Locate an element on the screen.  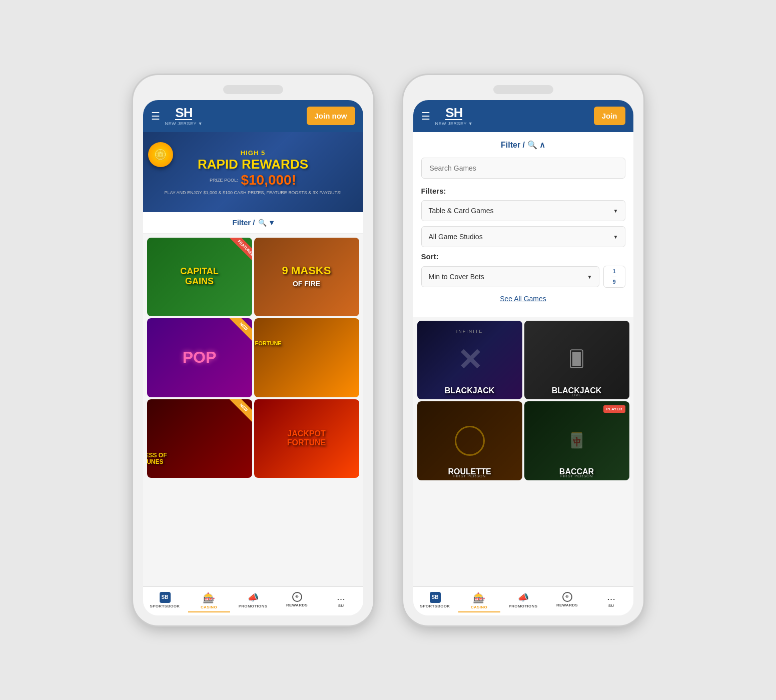
sort-order-top: 1 is located at coordinates (614, 271).